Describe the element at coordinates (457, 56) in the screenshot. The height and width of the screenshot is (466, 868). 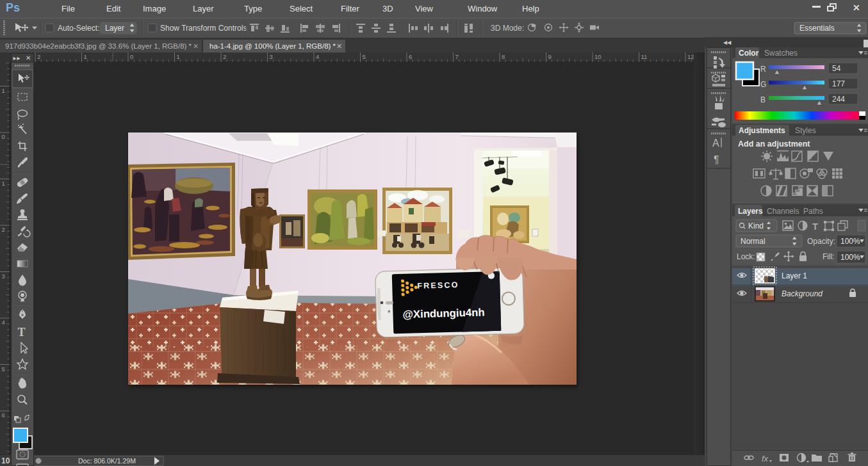
I see `svg-text: 7` at that location.